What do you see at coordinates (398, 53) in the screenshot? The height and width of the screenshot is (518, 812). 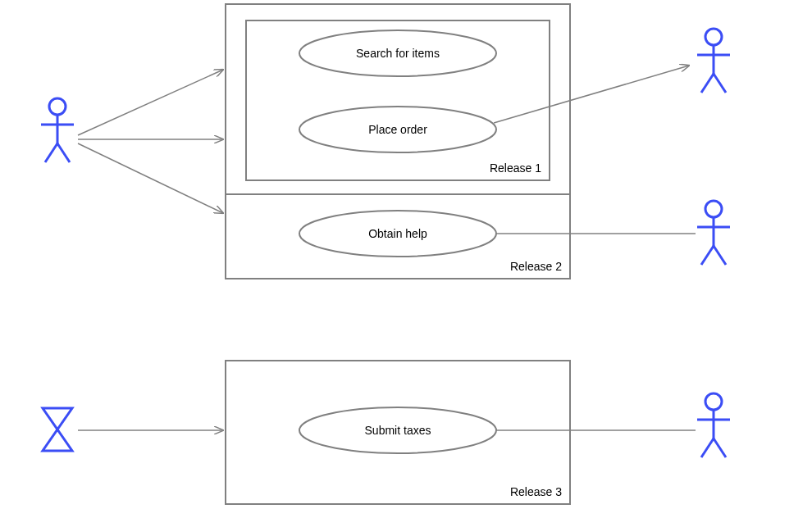 I see `usecase-search: Search for items` at bounding box center [398, 53].